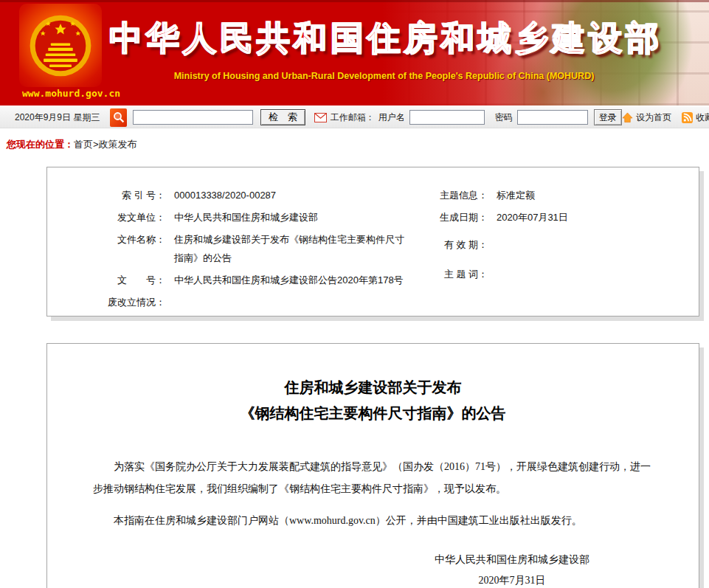 This screenshot has width=709, height=588. I want to click on info-label: 文 号：, so click(106, 280).